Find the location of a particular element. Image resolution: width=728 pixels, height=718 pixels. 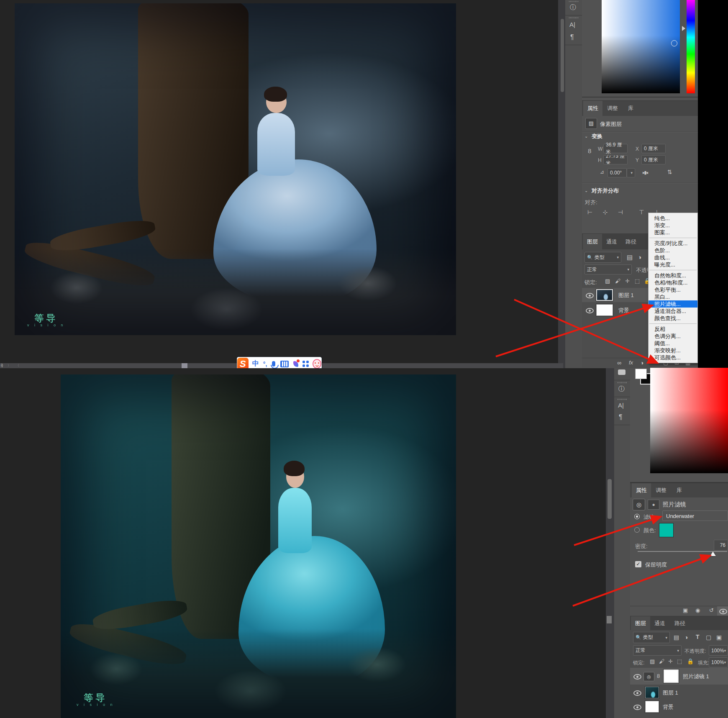

tab-bar-thumb is located at coordinates (185, 366).